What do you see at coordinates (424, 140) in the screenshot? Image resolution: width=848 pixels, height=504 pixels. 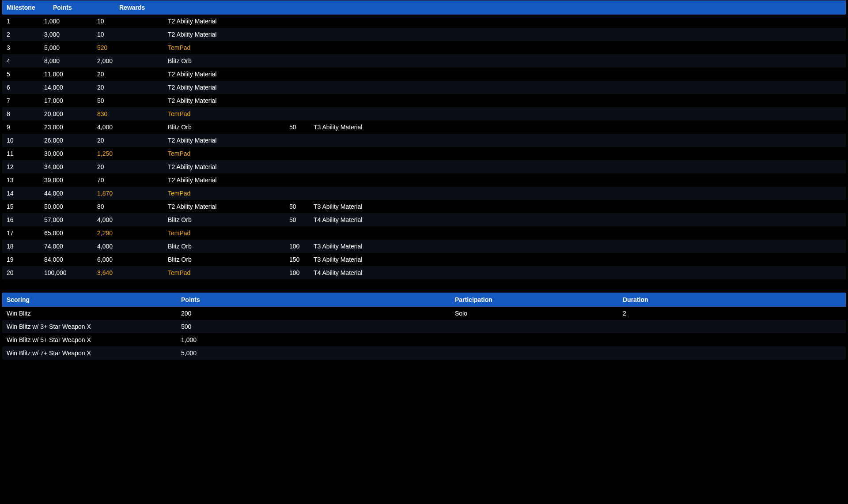 I see `table-row: 1026,00020T2 Ability Material` at bounding box center [424, 140].